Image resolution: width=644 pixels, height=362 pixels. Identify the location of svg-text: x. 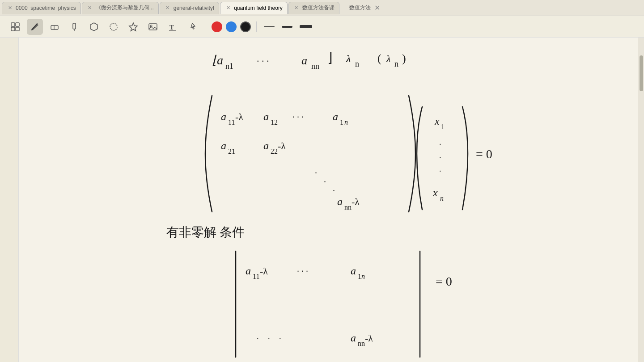
(437, 121).